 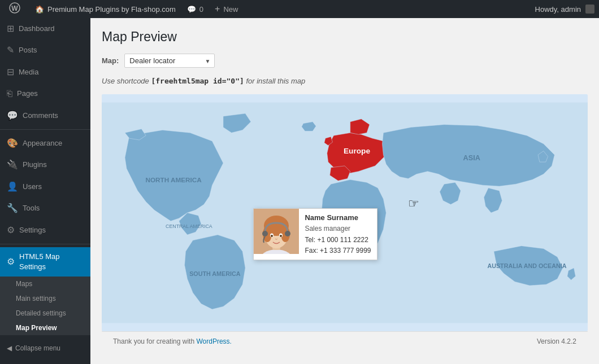 I want to click on posts-icon: ✎, so click(x=10, y=50).